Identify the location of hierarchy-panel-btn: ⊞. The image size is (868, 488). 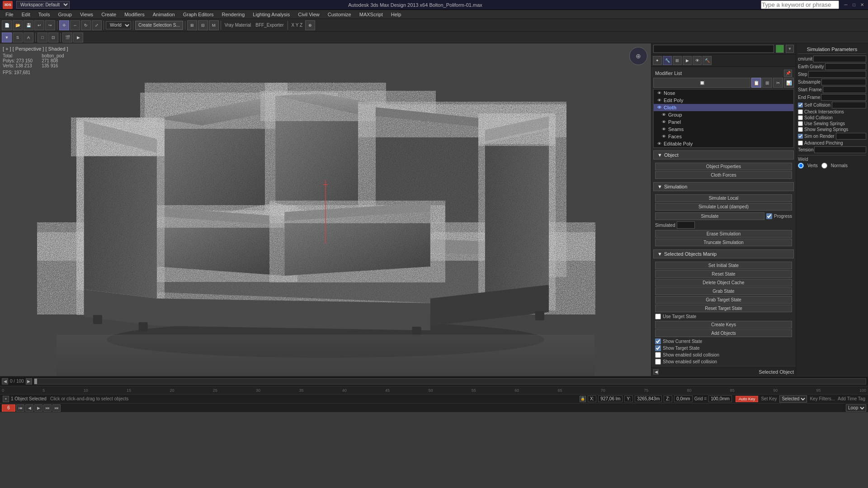
(677, 61).